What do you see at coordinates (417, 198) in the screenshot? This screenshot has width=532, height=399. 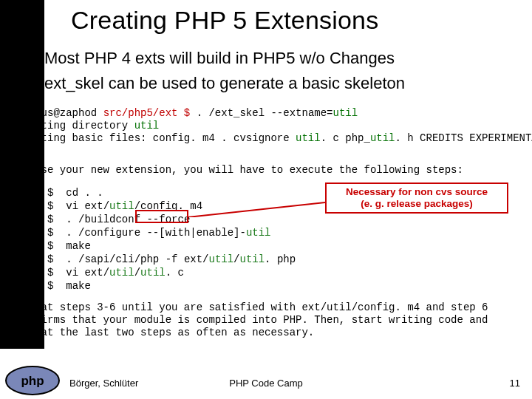 I see `callout-box: Necessary for non cvs source (e. g. rele…` at bounding box center [417, 198].